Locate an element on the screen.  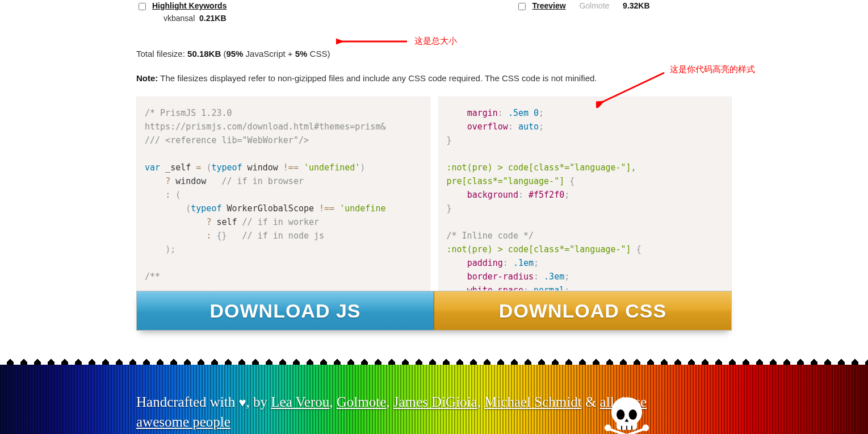
plugin-meta: vkbansal 0.21KB is located at coordinates (195, 18).